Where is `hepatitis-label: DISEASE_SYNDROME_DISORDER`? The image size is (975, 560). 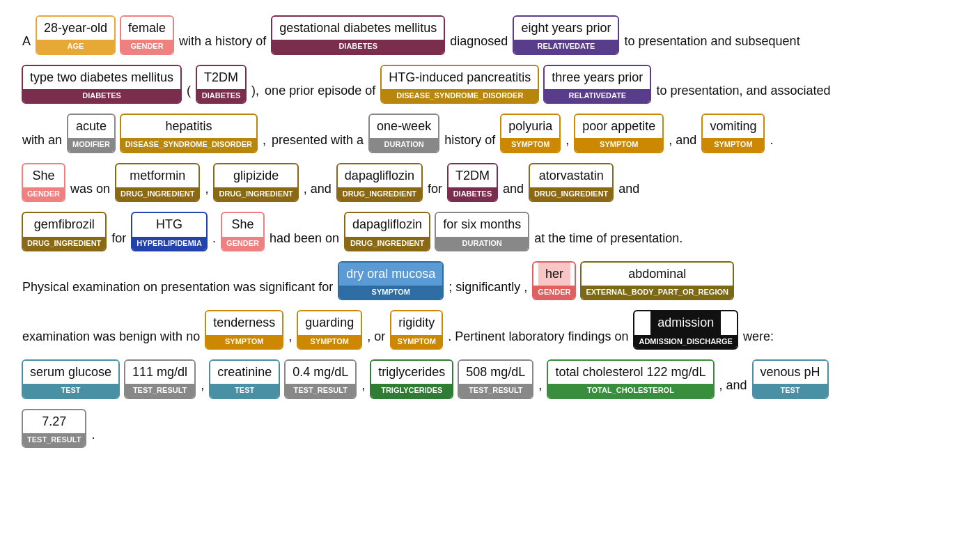
hepatitis-label: DISEASE_SYNDROME_DISORDER is located at coordinates (189, 145).